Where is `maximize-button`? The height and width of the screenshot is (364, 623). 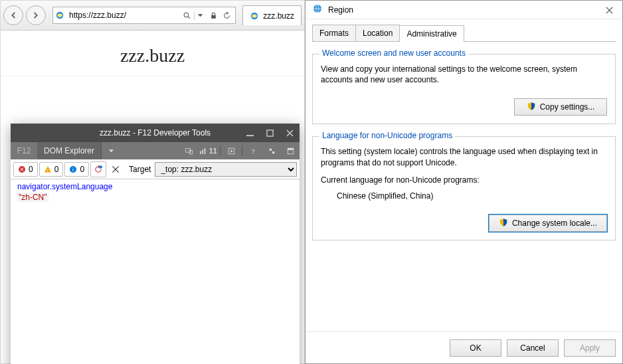 maximize-button is located at coordinates (270, 133).